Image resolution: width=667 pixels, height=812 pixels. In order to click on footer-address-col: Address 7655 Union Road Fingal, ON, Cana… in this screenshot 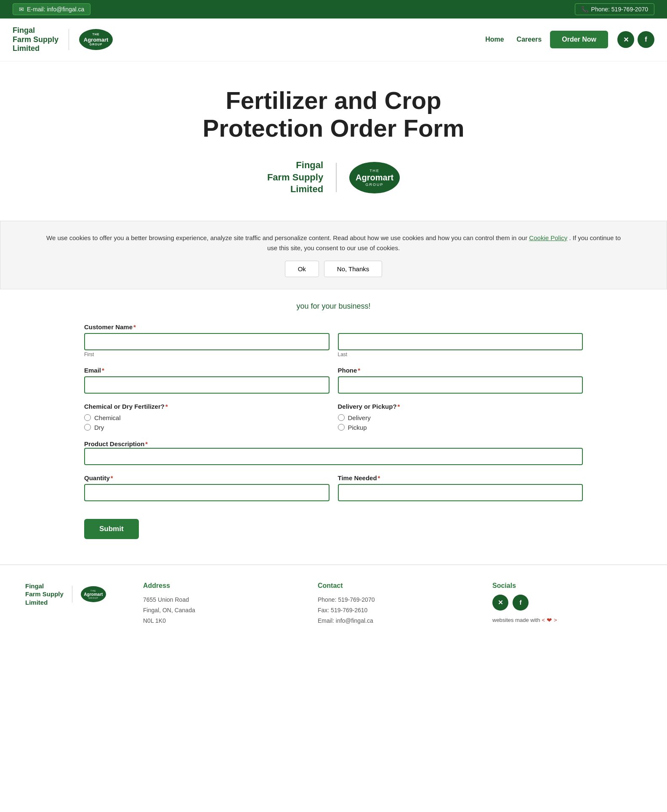, I will do `click(218, 604)`.